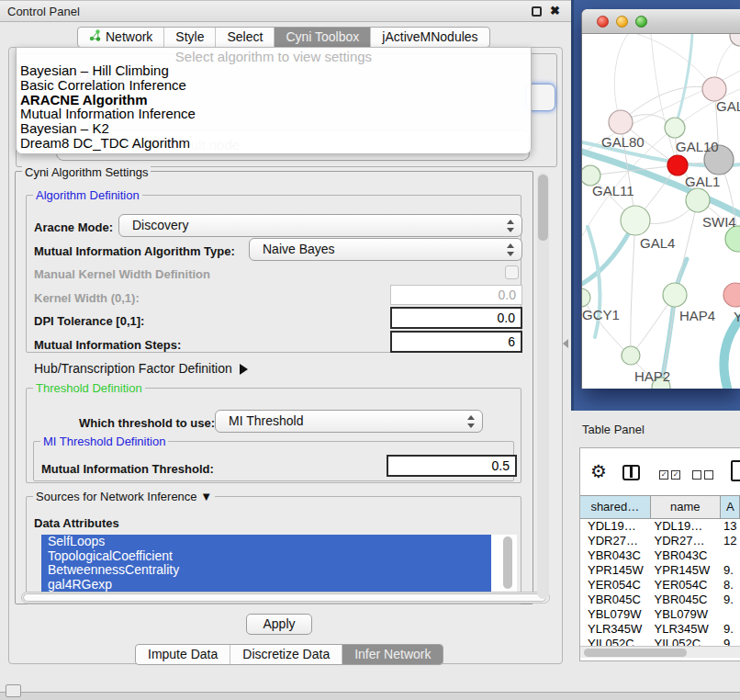 This screenshot has width=740, height=700. I want to click on node-green, so click(733, 239).